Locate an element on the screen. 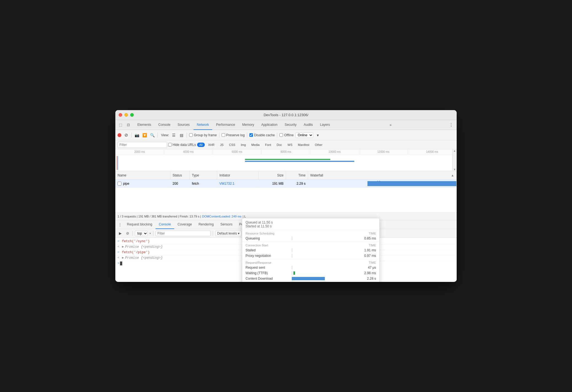  console-filter-input is located at coordinates (183, 233).